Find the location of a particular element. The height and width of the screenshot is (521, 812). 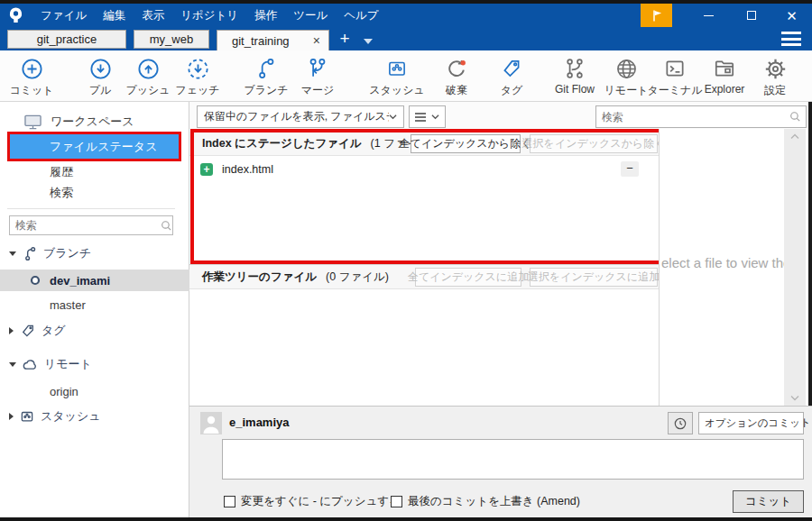

sidebar-section-stash: スタッシュ is located at coordinates (95, 416).